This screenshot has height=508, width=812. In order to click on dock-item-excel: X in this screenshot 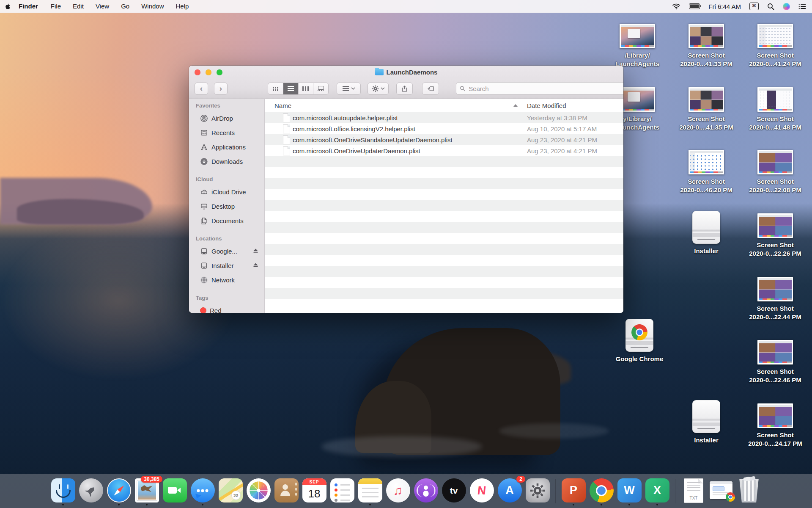, I will do `click(657, 491)`.